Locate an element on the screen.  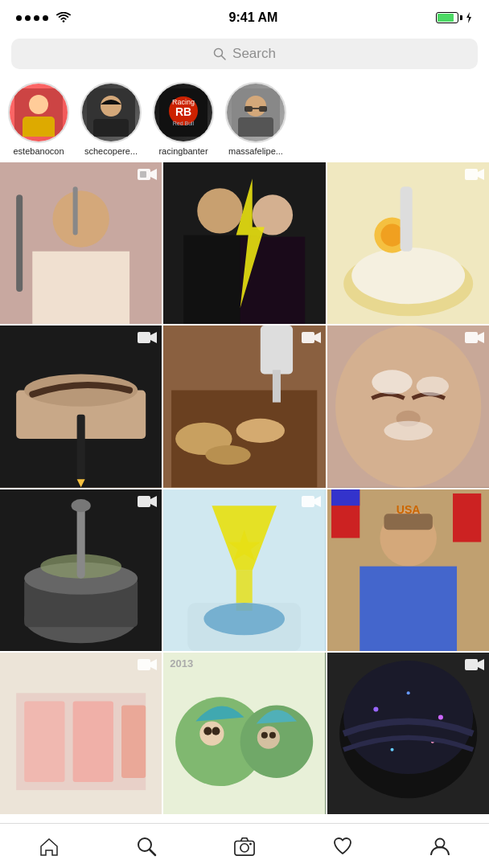
status-bar: 9:41 AM is located at coordinates (244, 16).